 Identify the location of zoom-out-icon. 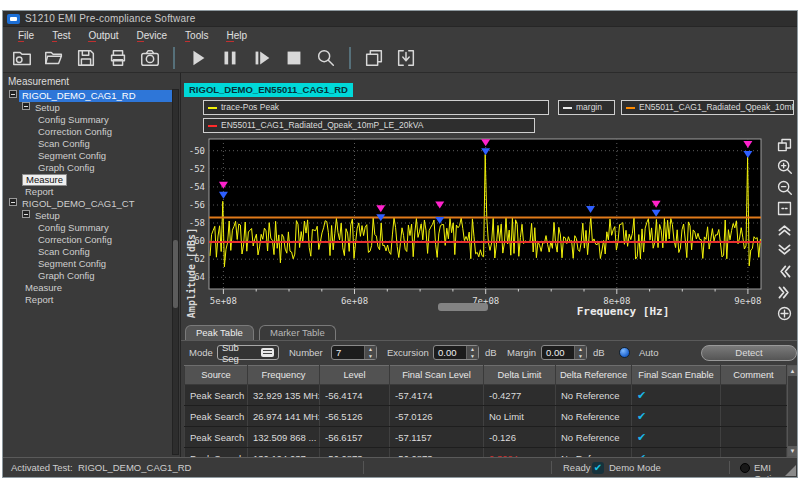
(785, 187).